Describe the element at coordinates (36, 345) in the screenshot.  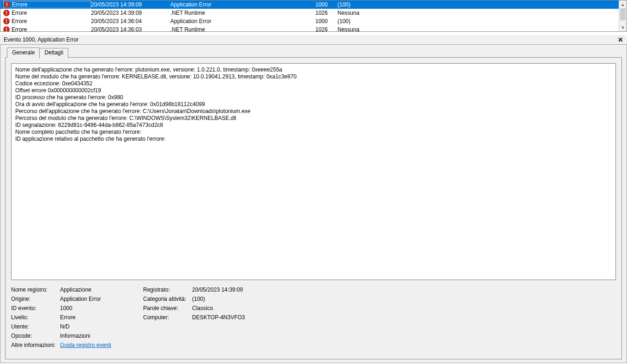
I see `label-moreinfo: Altre informazioni:` at that location.